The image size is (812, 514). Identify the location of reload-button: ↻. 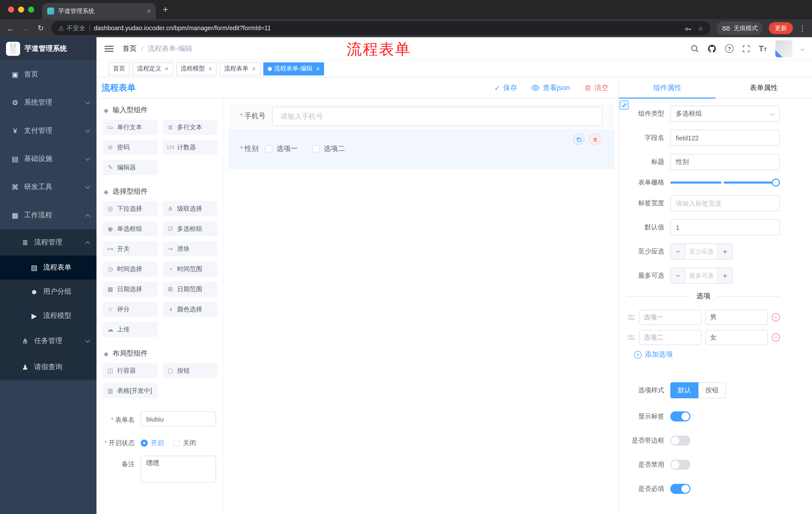
(40, 28).